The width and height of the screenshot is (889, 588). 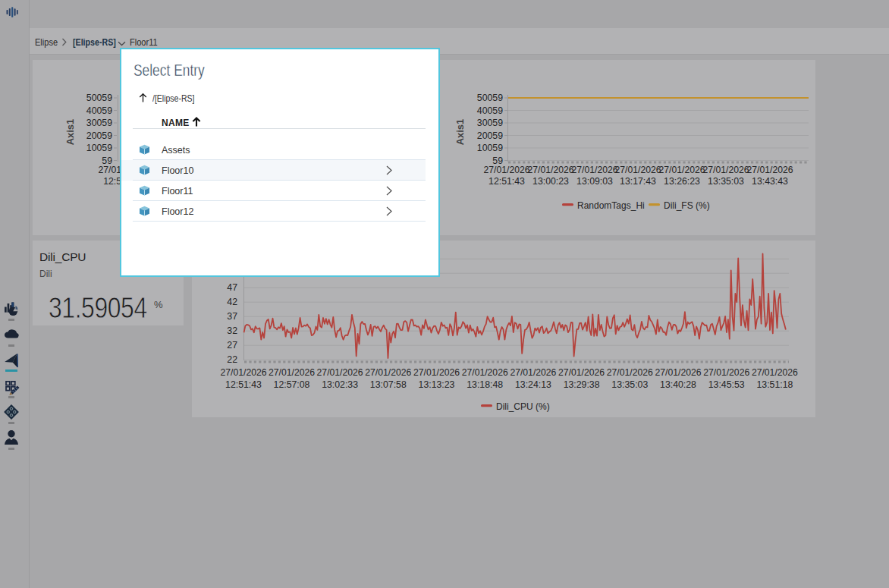 I want to click on svg-text: 13:45:53, so click(x=727, y=385).